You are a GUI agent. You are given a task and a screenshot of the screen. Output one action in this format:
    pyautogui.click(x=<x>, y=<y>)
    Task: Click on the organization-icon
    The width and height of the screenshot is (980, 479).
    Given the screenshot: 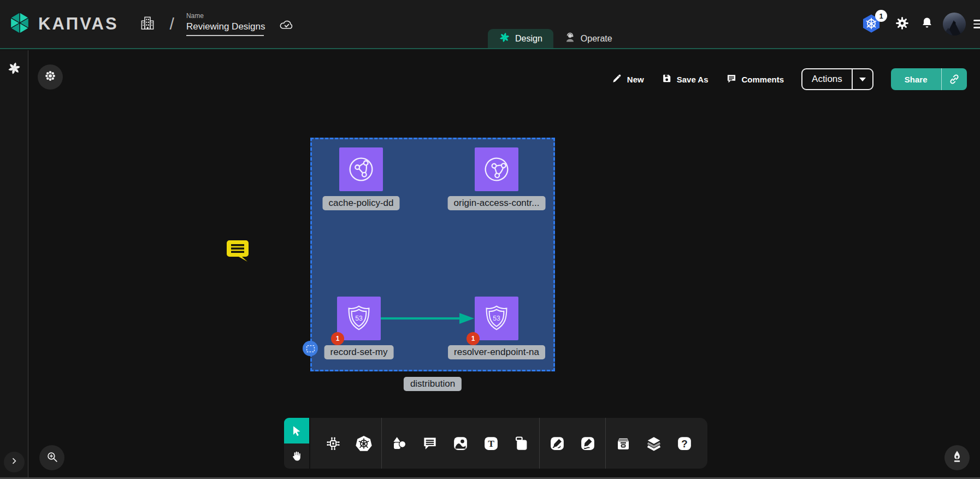 What is the action you would take?
    pyautogui.click(x=147, y=24)
    